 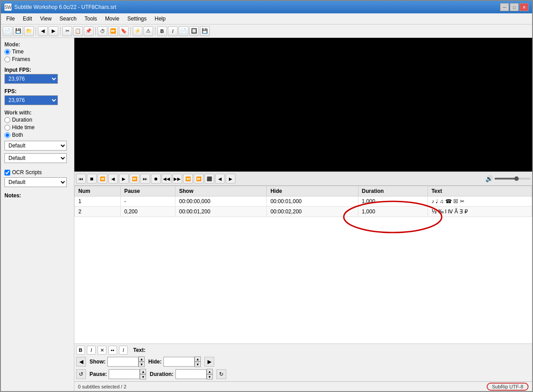 I want to click on toolbar-page: 📄, so click(x=183, y=31).